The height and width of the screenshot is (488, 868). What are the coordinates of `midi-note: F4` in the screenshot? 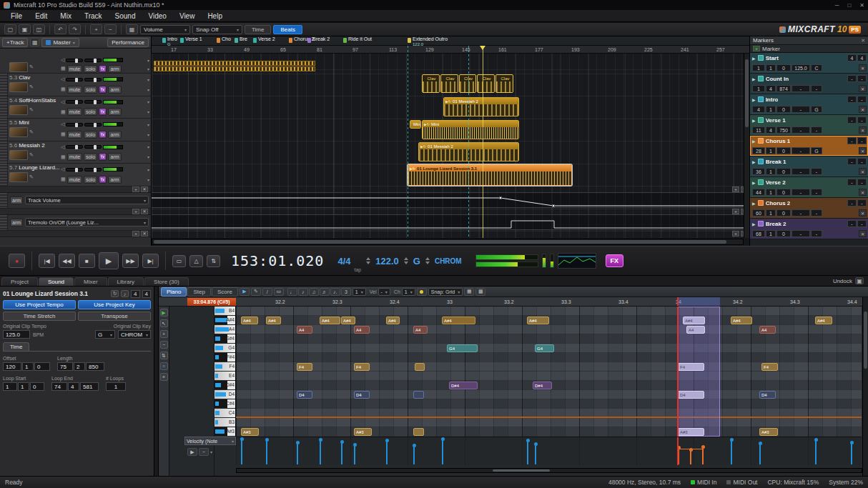 It's located at (769, 367).